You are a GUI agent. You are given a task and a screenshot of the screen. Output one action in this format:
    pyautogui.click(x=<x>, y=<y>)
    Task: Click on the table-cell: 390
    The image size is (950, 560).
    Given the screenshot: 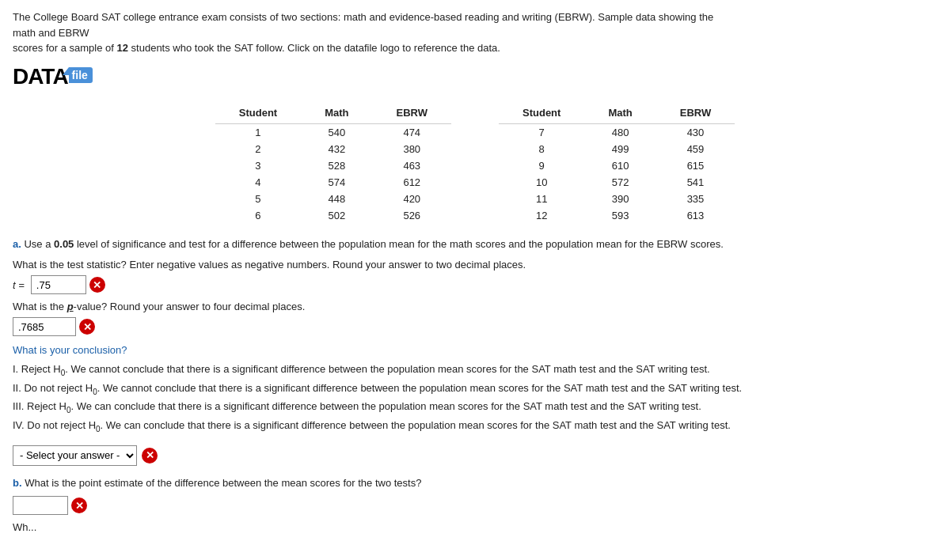 What is the action you would take?
    pyautogui.click(x=620, y=199)
    